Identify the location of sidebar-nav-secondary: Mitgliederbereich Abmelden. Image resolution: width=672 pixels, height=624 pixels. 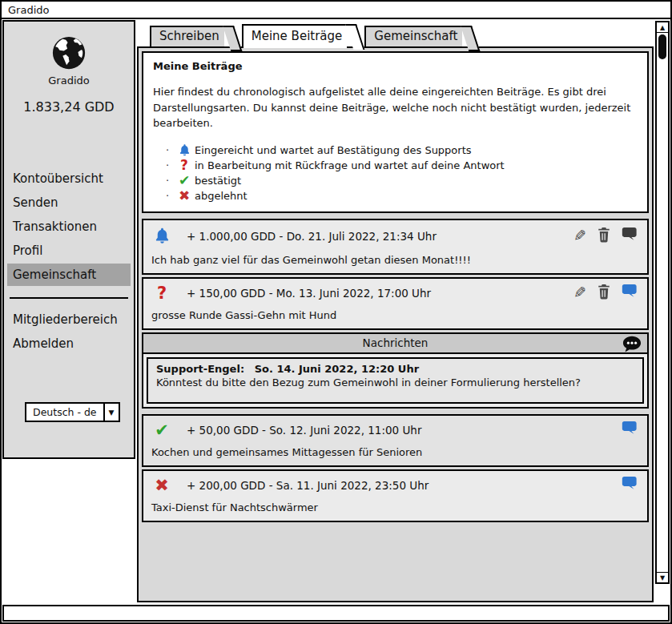
(69, 332).